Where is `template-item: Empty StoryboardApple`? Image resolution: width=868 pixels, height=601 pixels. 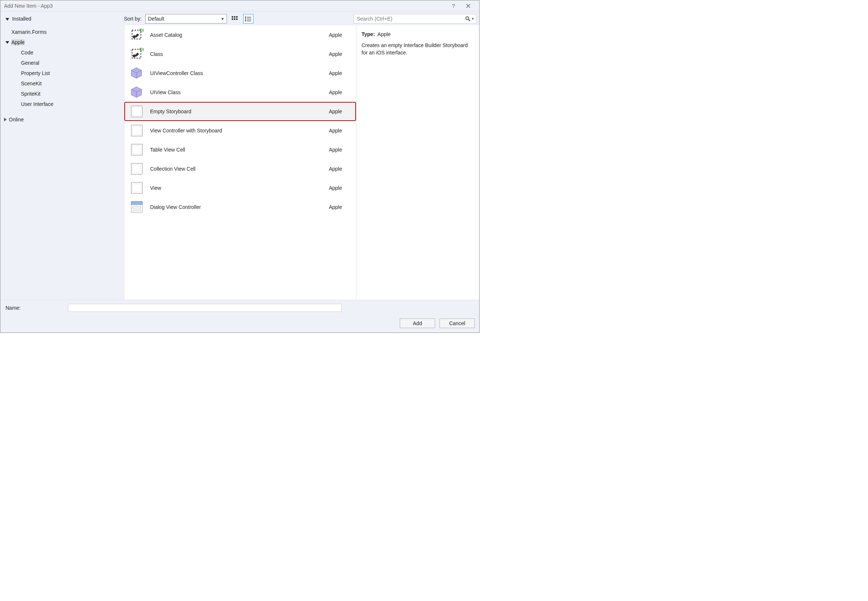
template-item: Empty StoryboardApple is located at coordinates (240, 111).